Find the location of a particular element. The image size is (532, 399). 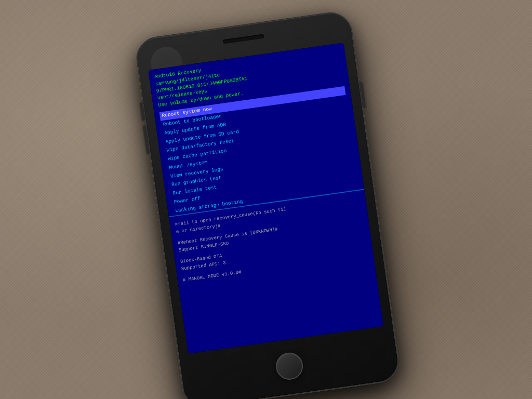

volume-down-button is located at coordinates (147, 140).